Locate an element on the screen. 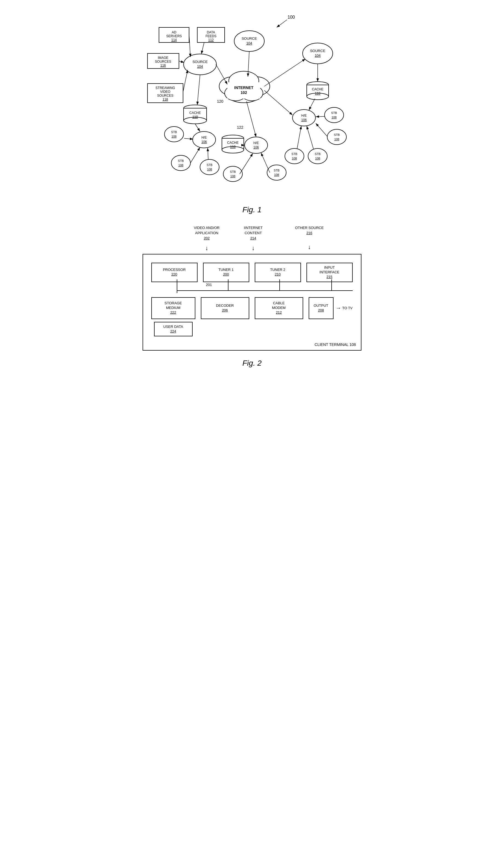  svg-text: 102 is located at coordinates (244, 92).